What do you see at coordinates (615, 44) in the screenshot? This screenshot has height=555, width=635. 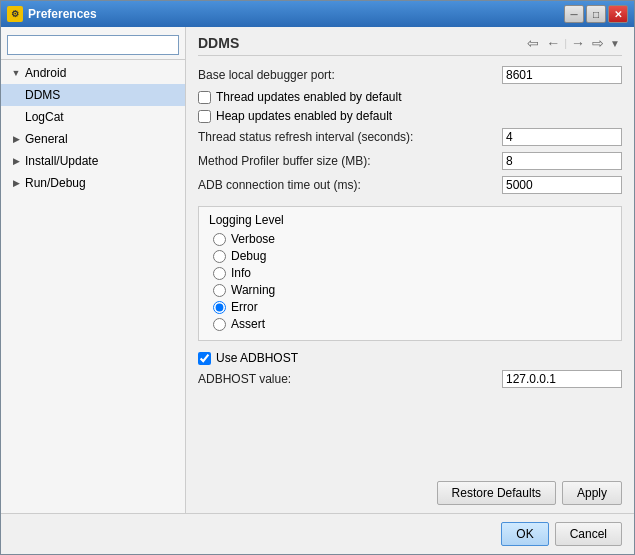 I see `nav-dropdown-button: ▼` at bounding box center [615, 44].